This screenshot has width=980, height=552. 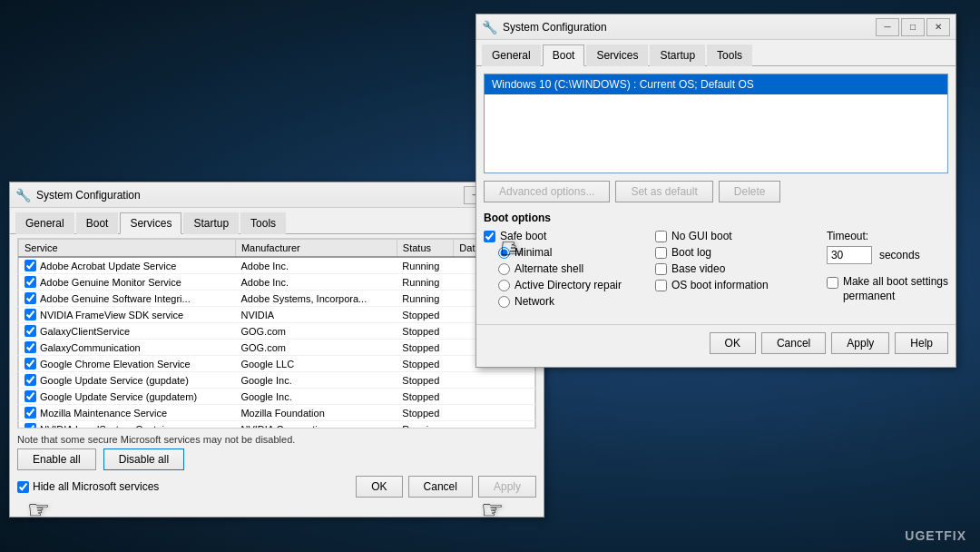 What do you see at coordinates (278, 265) in the screenshot?
I see `table-row: Adobe Acrobat Update Service Adobe Inc. …` at bounding box center [278, 265].